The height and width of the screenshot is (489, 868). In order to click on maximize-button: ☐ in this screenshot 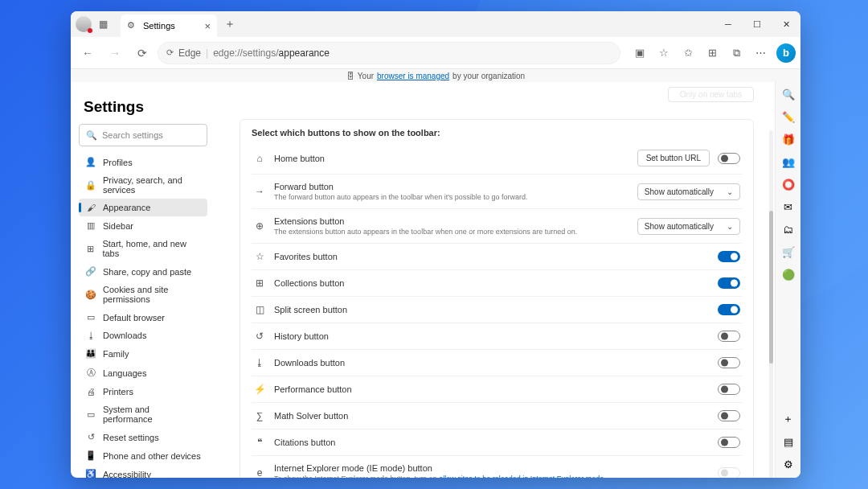, I will do `click(757, 24)`.